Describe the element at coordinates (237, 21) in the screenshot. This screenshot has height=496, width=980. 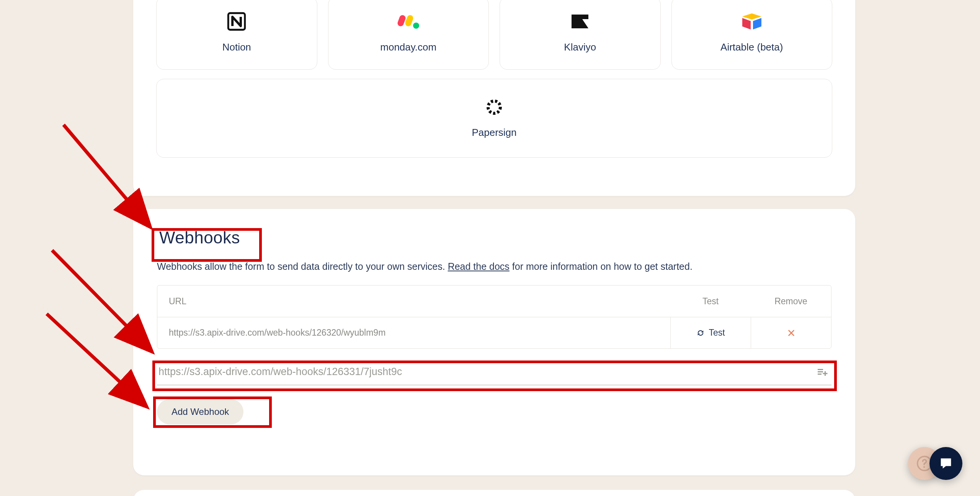
I see `notion-icon` at that location.